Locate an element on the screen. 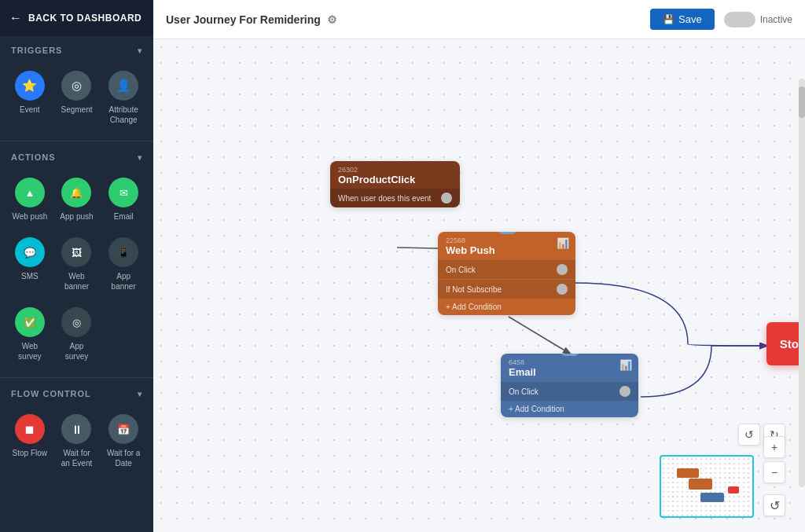 The height and width of the screenshot is (532, 805). settings-gear-icon: ⚙ is located at coordinates (332, 20).